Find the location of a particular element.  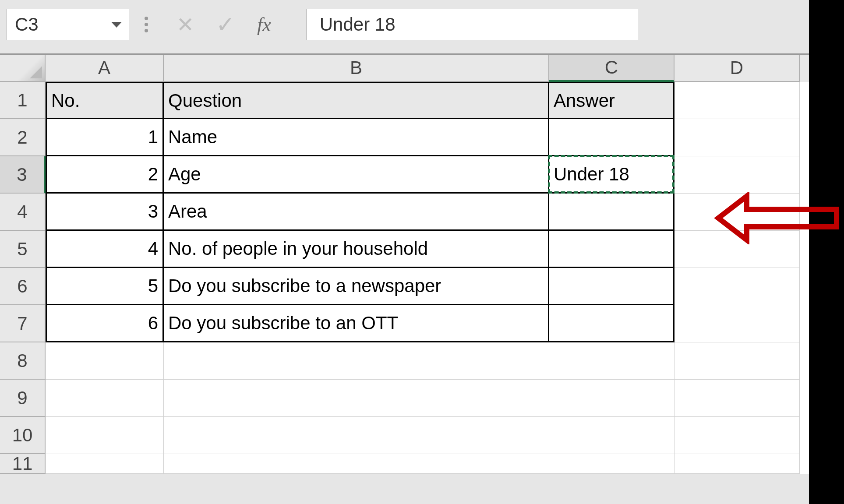

cell-B4: Area is located at coordinates (357, 212).